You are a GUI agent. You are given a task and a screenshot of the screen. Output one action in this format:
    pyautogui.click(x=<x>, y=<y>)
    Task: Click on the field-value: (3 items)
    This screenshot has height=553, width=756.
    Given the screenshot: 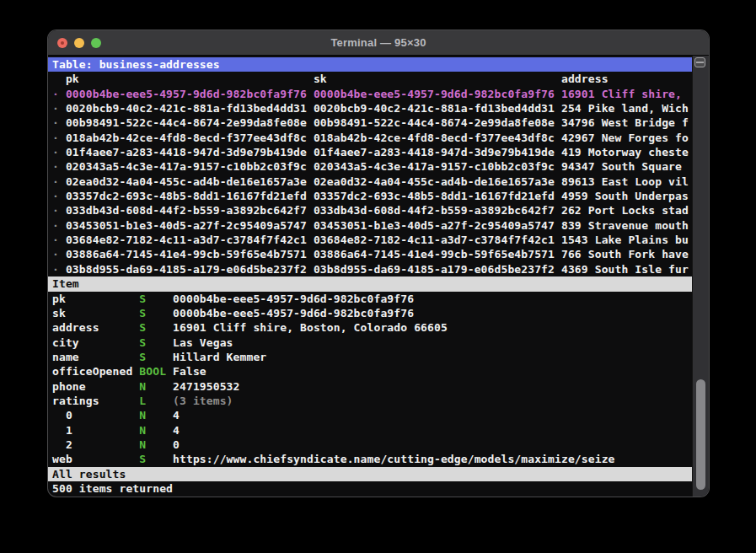 What is the action you would take?
    pyautogui.click(x=203, y=401)
    